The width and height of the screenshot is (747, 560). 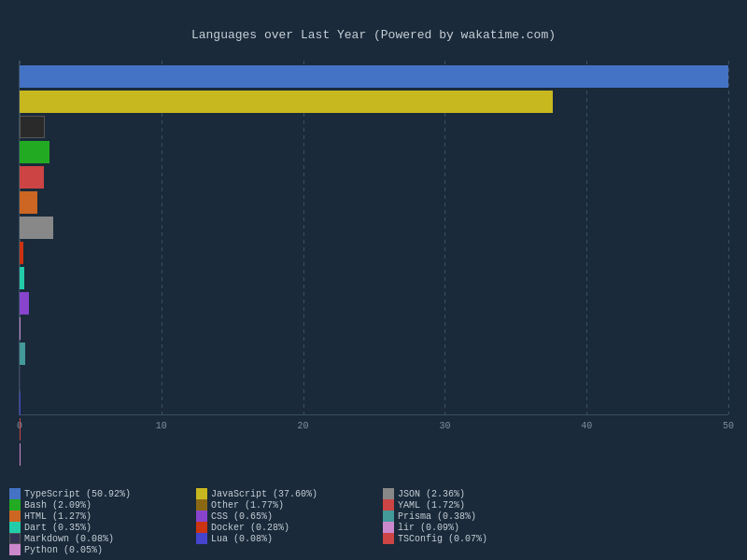 I want to click on legend-color-python, so click(x=15, y=550).